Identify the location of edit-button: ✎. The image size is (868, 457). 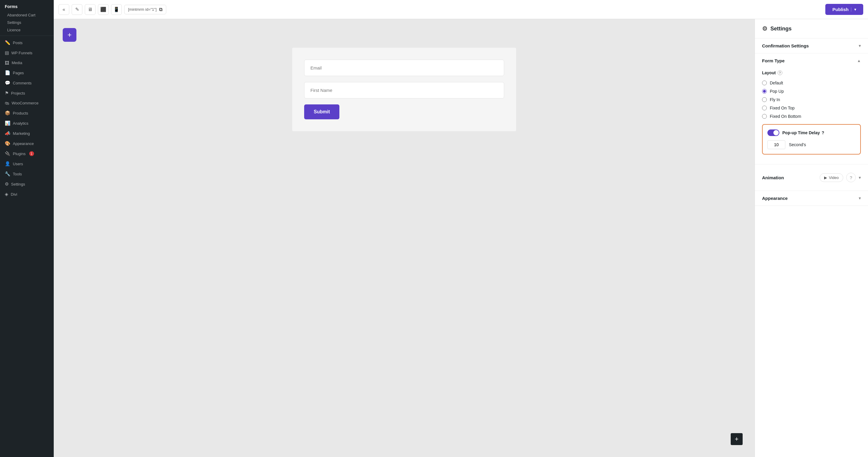
(77, 9).